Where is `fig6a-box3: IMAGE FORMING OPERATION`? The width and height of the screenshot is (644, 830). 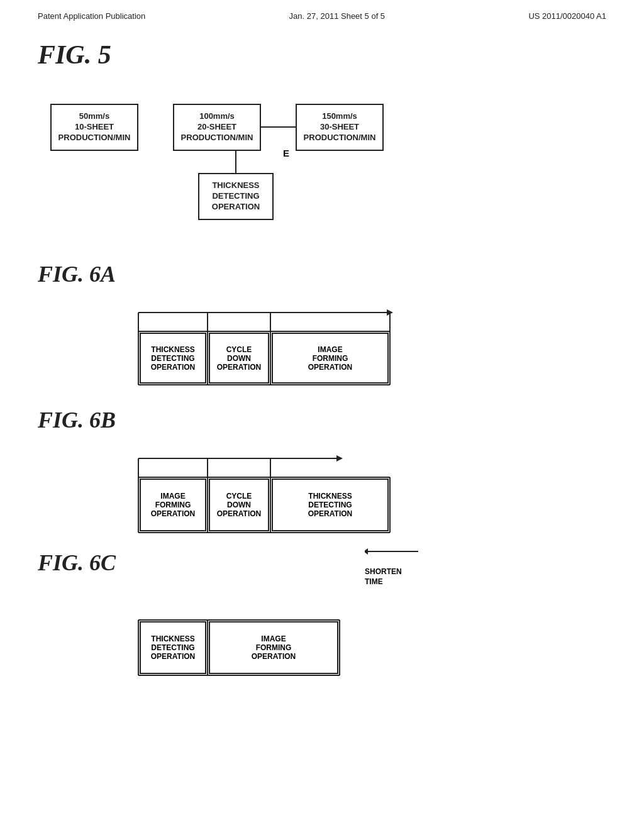
fig6a-box3: IMAGE FORMING OPERATION is located at coordinates (330, 358).